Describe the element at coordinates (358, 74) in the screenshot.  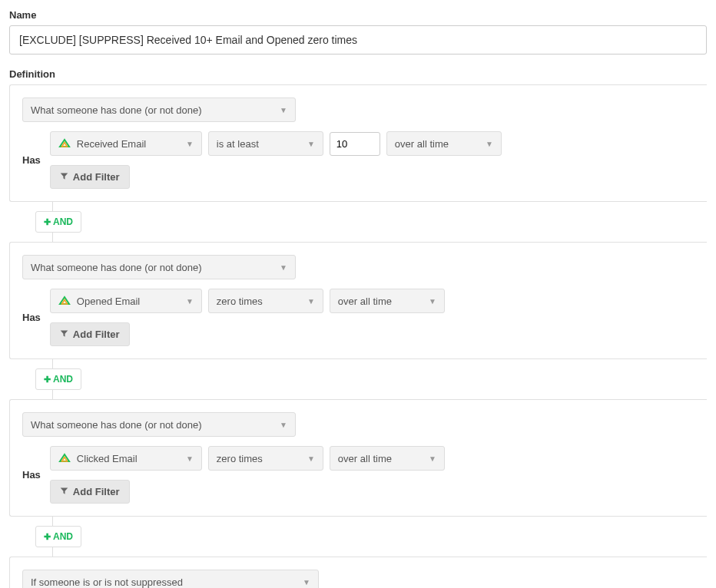
I see `definition-label: Definition` at that location.